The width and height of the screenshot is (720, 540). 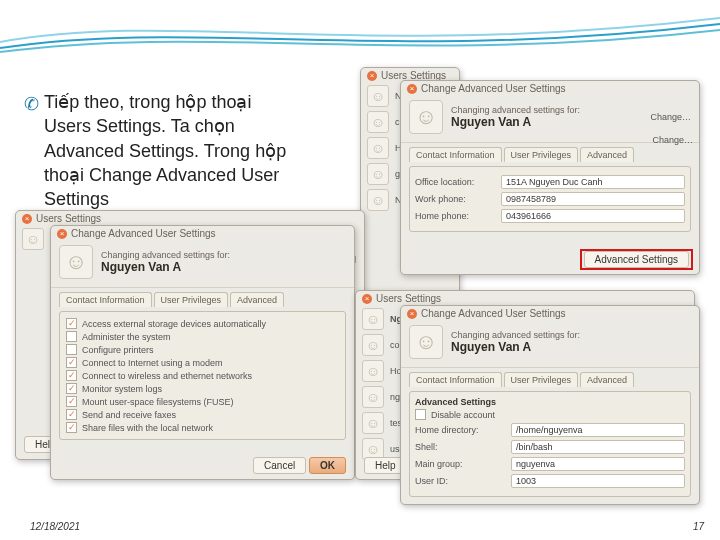 What do you see at coordinates (174, 324) in the screenshot?
I see `privilege-label: Access external storage devices automati…` at bounding box center [174, 324].